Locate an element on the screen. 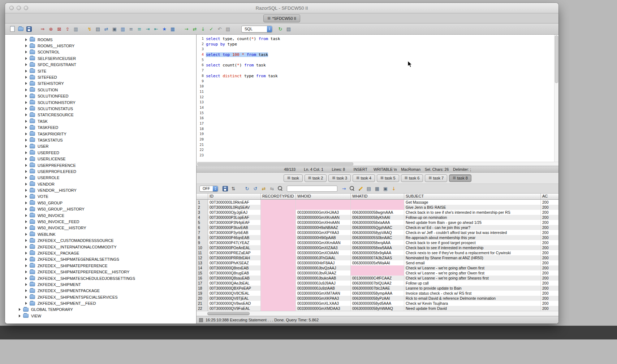  tree-item-table: VENDOR__HISTORY is located at coordinates (100, 190).